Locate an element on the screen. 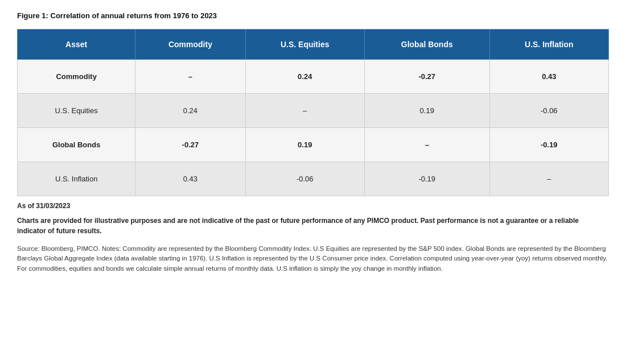 Image resolution: width=626 pixels, height=364 pixels. header-us-equities: U.S. Equities is located at coordinates (305, 44).